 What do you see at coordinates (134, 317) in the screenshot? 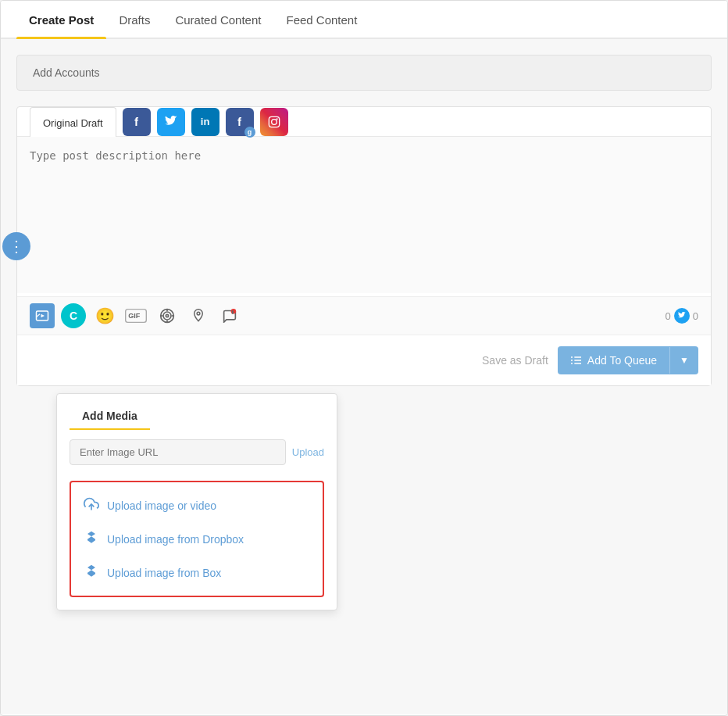
I see `svg-text: GIF` at bounding box center [134, 317].